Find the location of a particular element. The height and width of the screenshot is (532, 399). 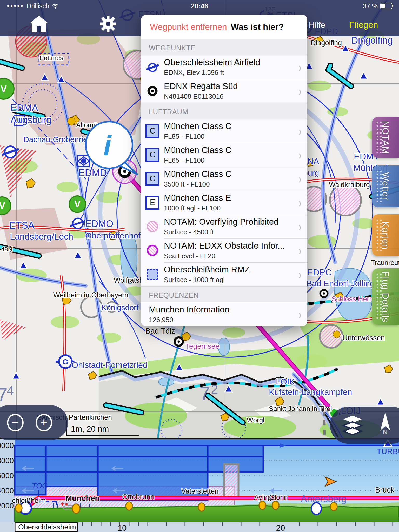

result-row-airfield: Oberschleissheim Airfield EDNX, Elev 1.5… is located at coordinates (224, 67).